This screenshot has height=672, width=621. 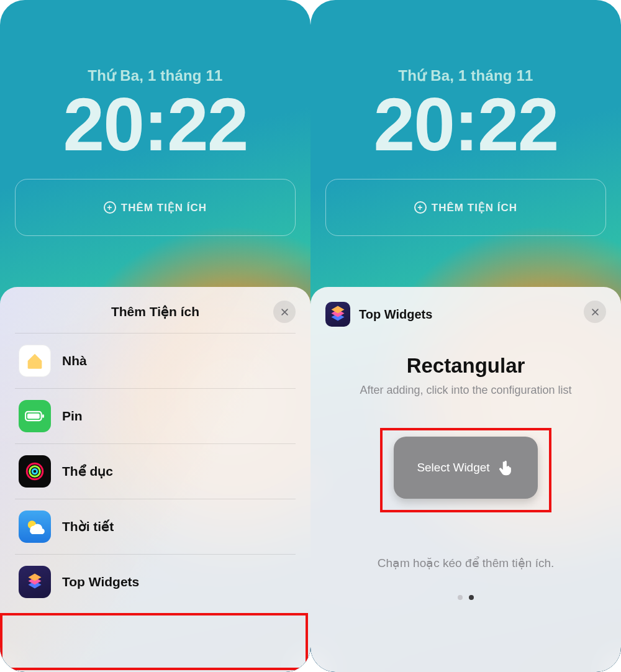 What do you see at coordinates (75, 361) in the screenshot?
I see `widget-row-label: Nhà` at bounding box center [75, 361].